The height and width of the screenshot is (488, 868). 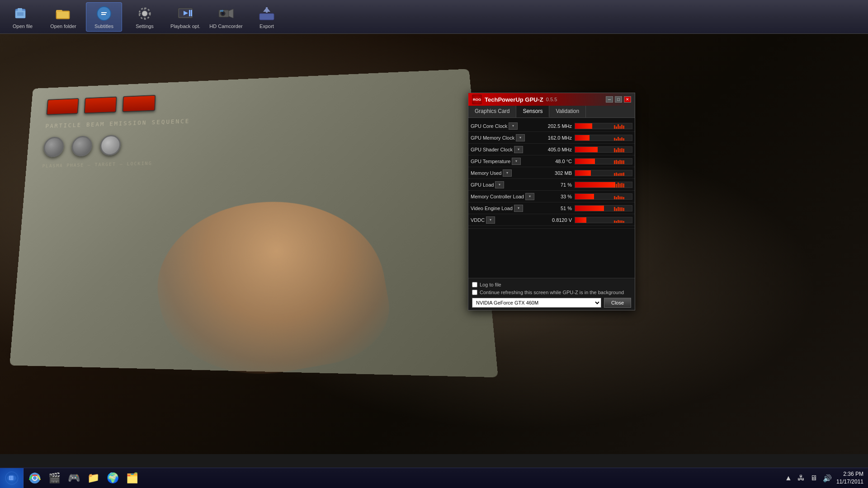 I want to click on continue-refresh-row: Continue refreshing this screen while GP…, so click(x=552, y=292).